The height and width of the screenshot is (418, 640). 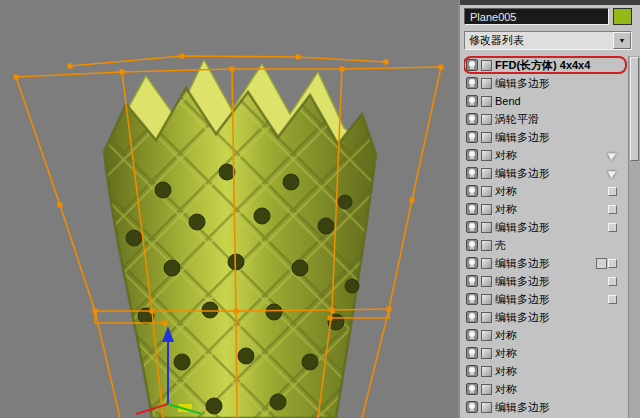 I want to click on modifier-row: 涡轮平滑, so click(x=546, y=119).